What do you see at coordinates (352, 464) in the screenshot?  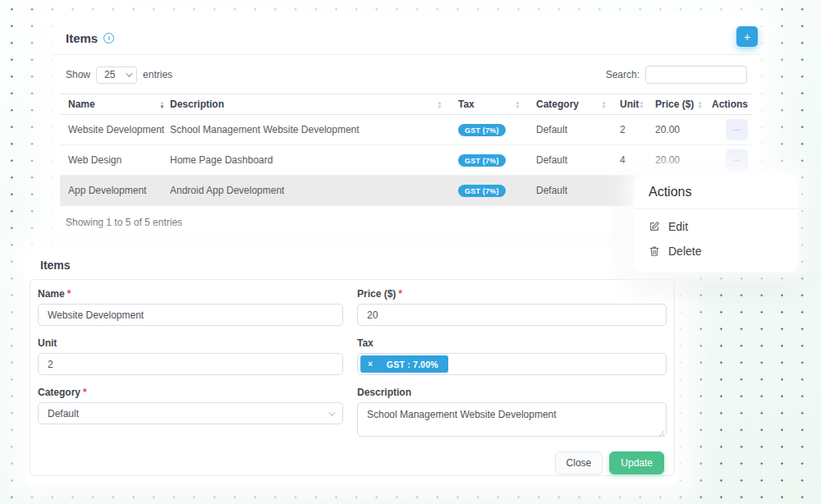 I see `modal-footer: Close Update` at bounding box center [352, 464].